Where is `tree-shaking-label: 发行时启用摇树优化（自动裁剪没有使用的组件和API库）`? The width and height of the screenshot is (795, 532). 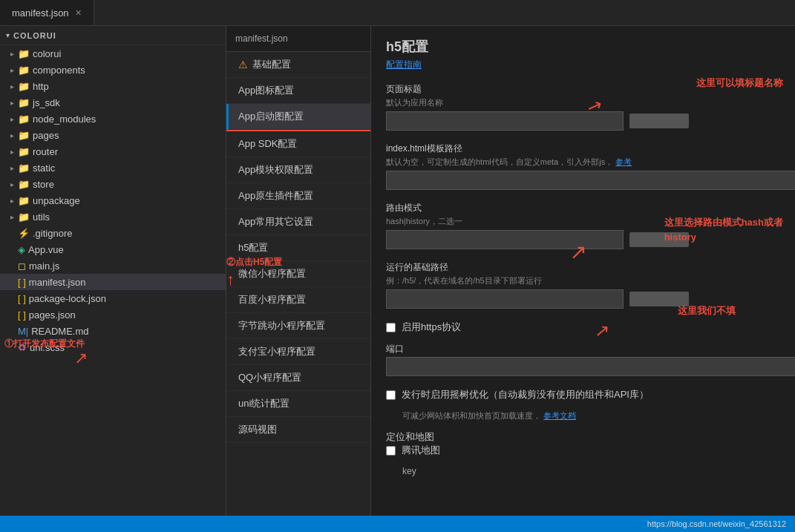 tree-shaking-label: 发行时启用摇树优化（自动裁剪没有使用的组件和API库） is located at coordinates (526, 395).